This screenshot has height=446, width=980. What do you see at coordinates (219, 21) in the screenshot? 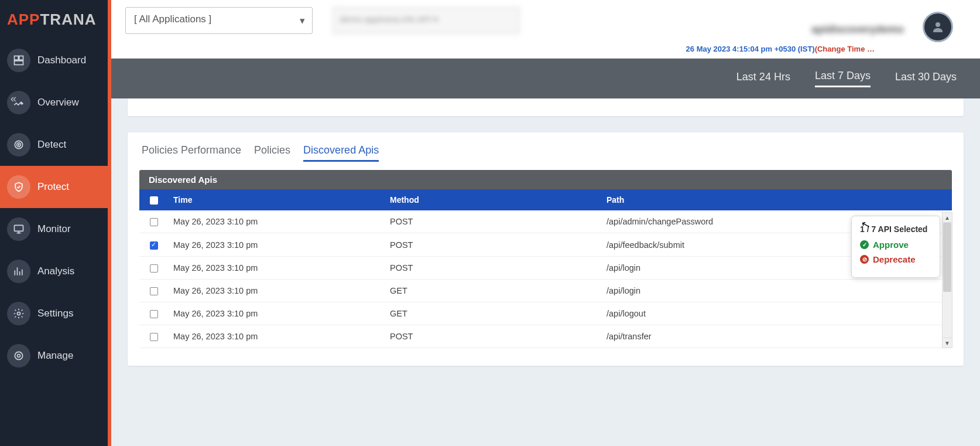
I see `application-select: [ All Applications ] ▾` at bounding box center [219, 21].